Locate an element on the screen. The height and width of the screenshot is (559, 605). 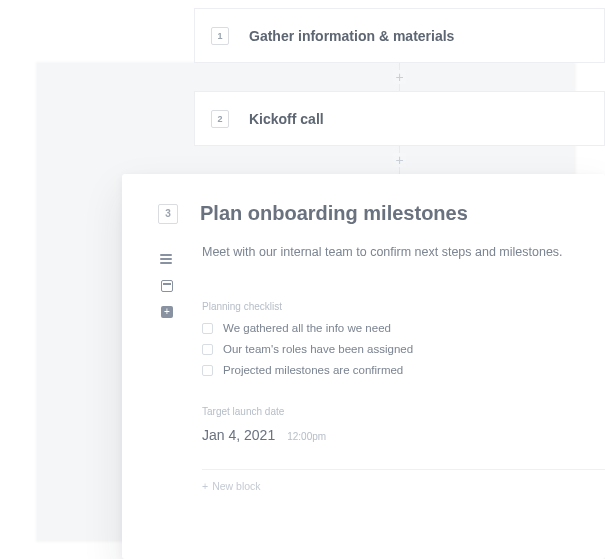
target-date-label: Target launch date is located at coordinates (388, 412).